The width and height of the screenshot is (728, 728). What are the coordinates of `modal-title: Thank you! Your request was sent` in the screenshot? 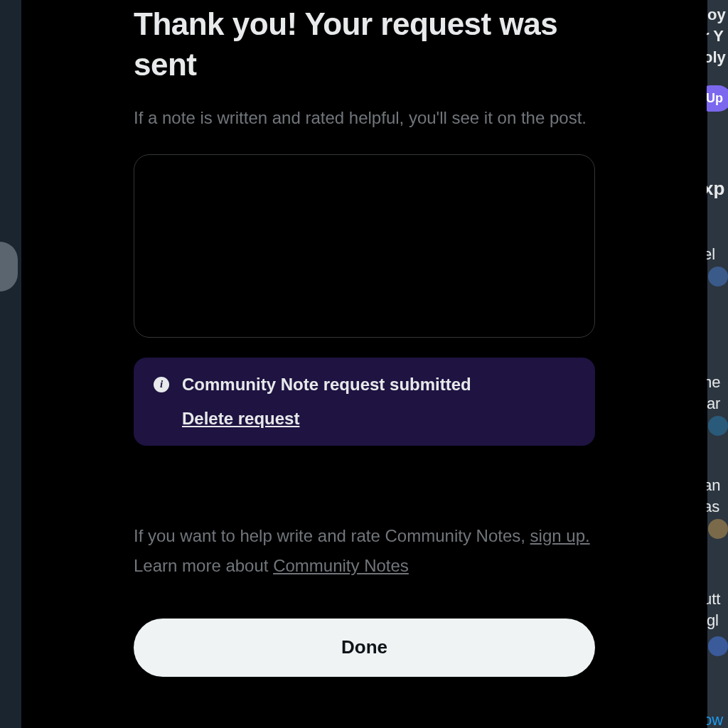 It's located at (364, 44).